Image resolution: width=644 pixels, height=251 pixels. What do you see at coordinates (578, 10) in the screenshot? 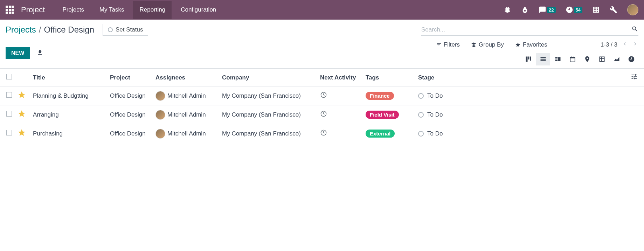
I see `activities-badge: 54` at bounding box center [578, 10].